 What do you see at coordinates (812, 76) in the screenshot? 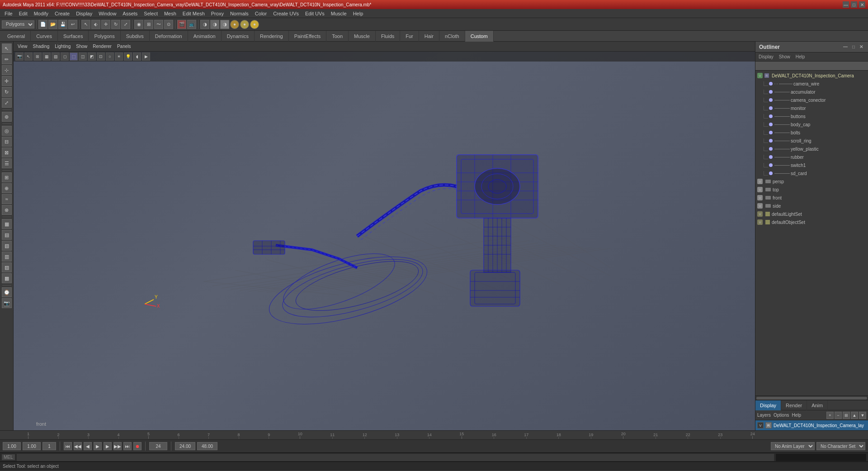
I see `tree-item-dewalt: V R DeWALT_DCT410N_Inspection_Camera` at bounding box center [812, 76].